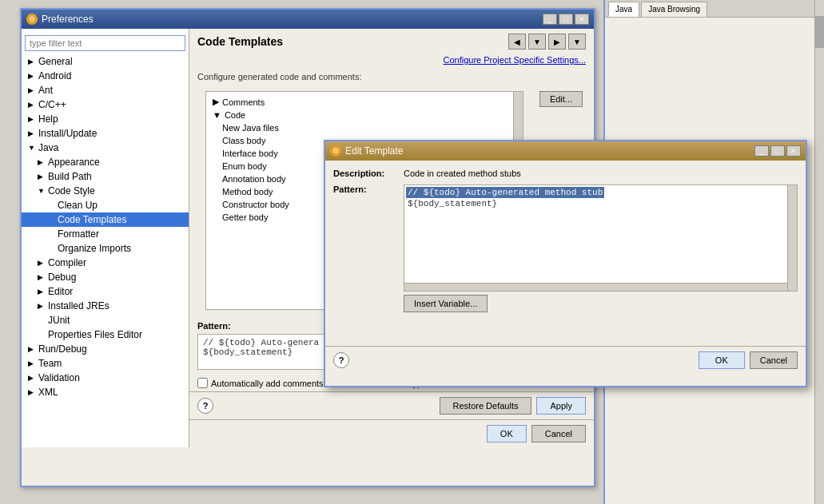  Describe the element at coordinates (105, 133) in the screenshot. I see `nav-item-installupdate: ▶ Install/Update` at that location.